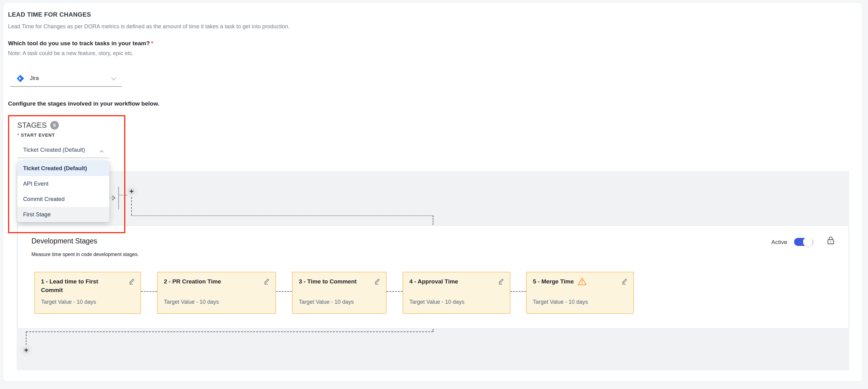 This screenshot has height=389, width=868. I want to click on stage-card: 1 - Lead time to First Commit Target Val…, so click(88, 293).